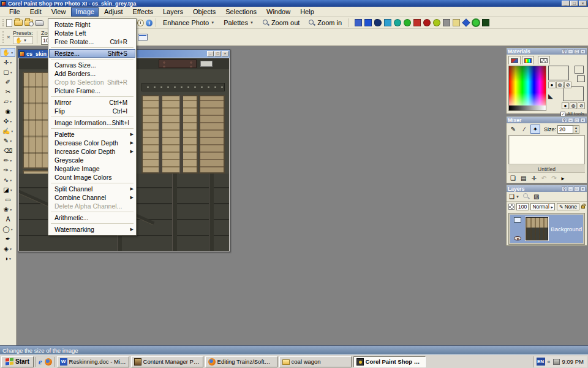  Describe the element at coordinates (93, 362) in the screenshot. I see `taskbar-button-reskinning-doc-microso: WReskinning.doc - Microso...` at that location.